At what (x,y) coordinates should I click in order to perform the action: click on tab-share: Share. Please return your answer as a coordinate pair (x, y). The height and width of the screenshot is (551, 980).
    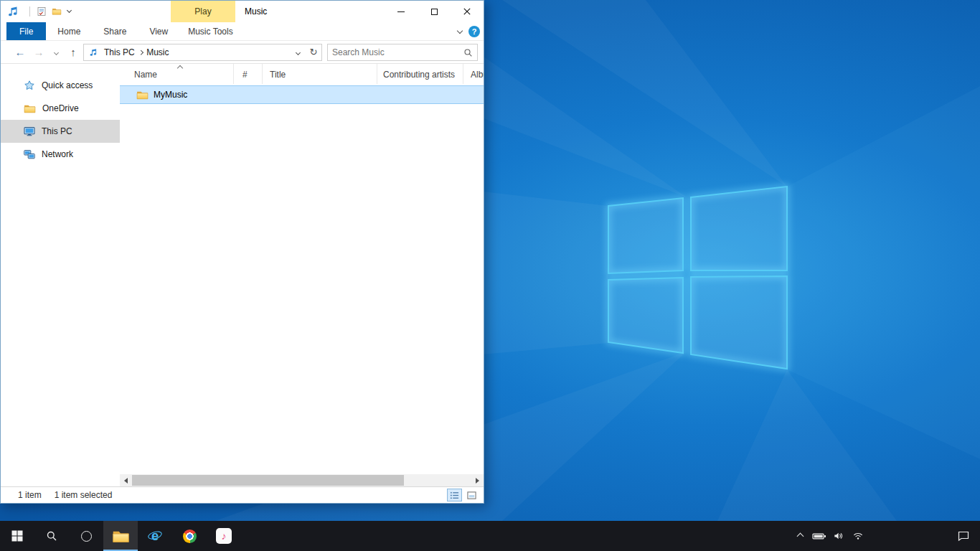
    Looking at the image, I should click on (115, 32).